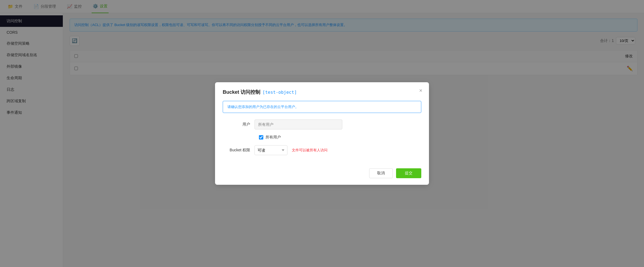  What do you see at coordinates (241, 92) in the screenshot?
I see `modal-title-text: Bucket 访问控制` at bounding box center [241, 92].